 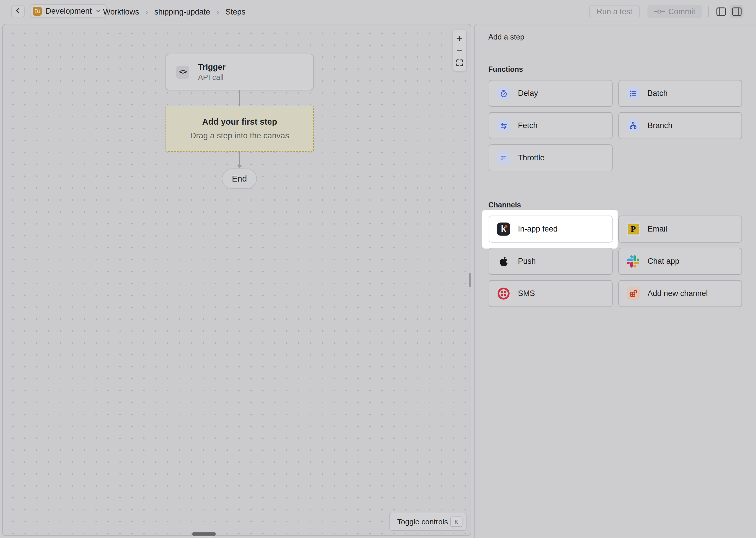 I want to click on step-button-label: Fetch, so click(x=528, y=126).